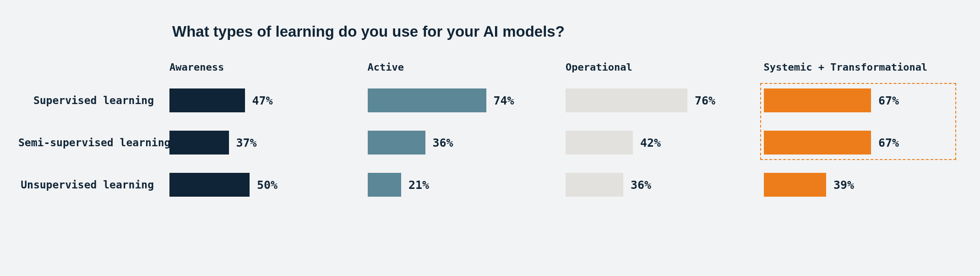 Image resolution: width=980 pixels, height=276 pixels. What do you see at coordinates (264, 185) in the screenshot?
I see `bar-cell: 50%` at bounding box center [264, 185].